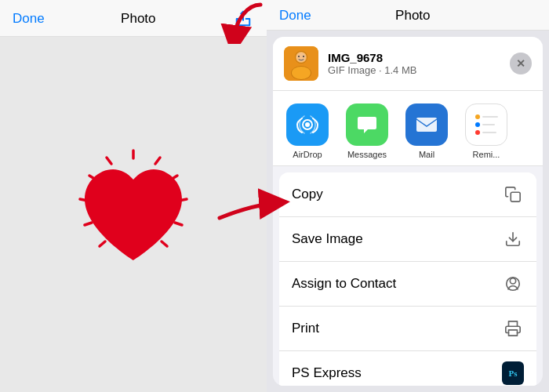 Image resolution: width=549 pixels, height=392 pixels. I want to click on reminders-app-item: Remi..., so click(486, 132).